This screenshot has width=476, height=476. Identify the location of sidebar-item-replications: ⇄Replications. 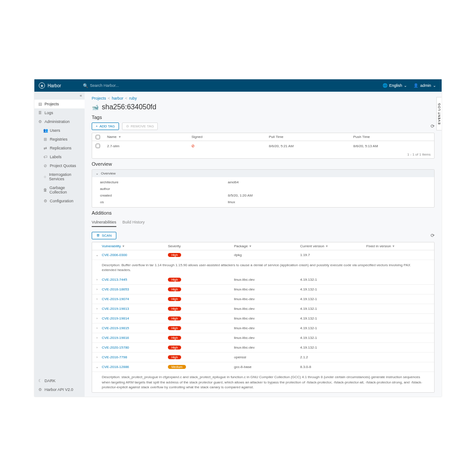
(60, 148).